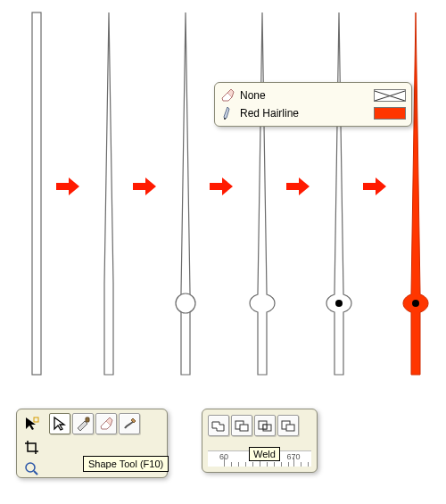 This screenshot has height=504, width=446. I want to click on pick-tool-icon, so click(31, 424).